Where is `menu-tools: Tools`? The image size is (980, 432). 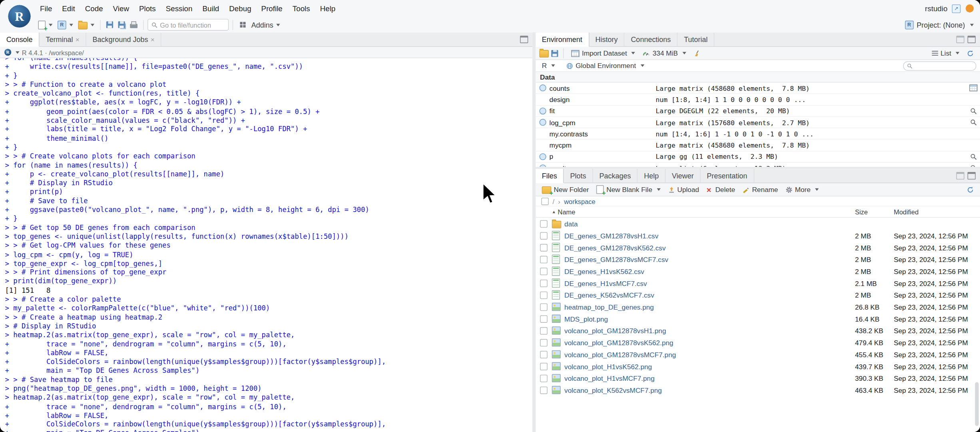 menu-tools: Tools is located at coordinates (301, 8).